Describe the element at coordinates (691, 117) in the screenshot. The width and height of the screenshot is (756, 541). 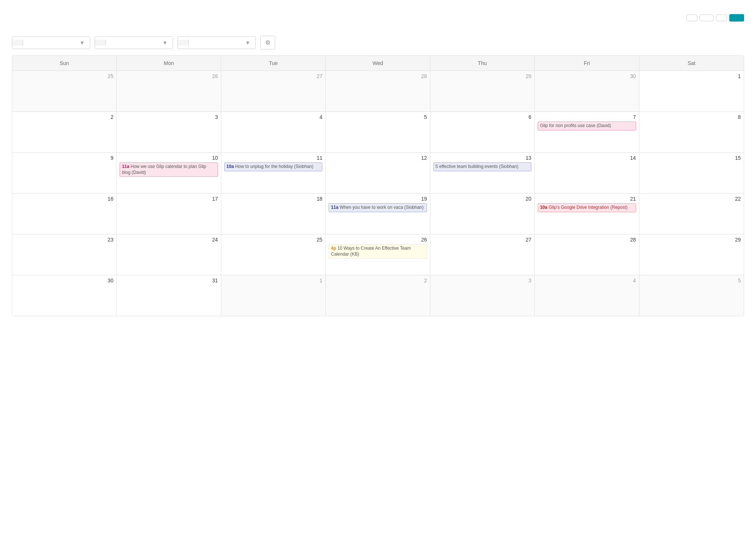
I see `date-number: 8` at that location.